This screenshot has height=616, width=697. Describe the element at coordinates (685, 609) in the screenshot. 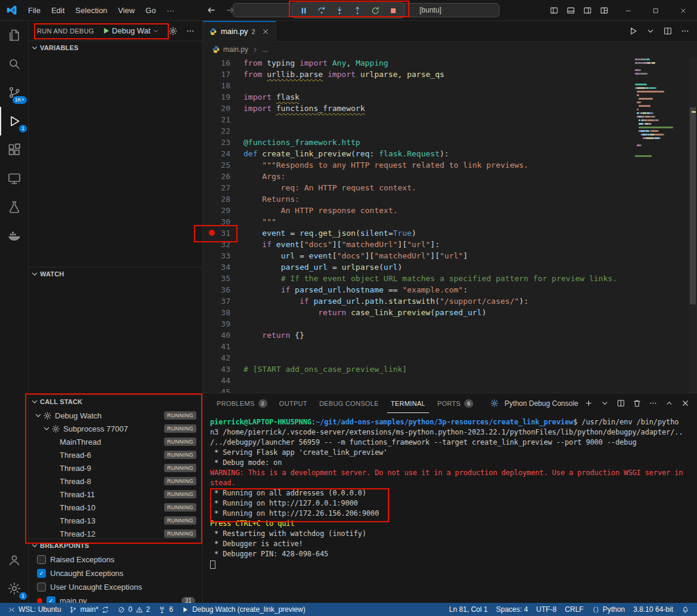

I see `status-notifications` at that location.